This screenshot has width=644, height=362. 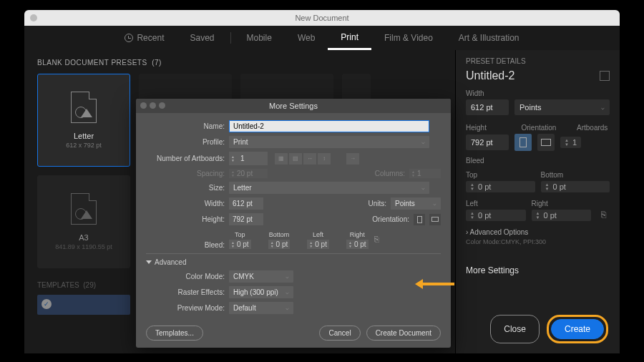 I want to click on tab-recent: Recent, so click(x=145, y=38).